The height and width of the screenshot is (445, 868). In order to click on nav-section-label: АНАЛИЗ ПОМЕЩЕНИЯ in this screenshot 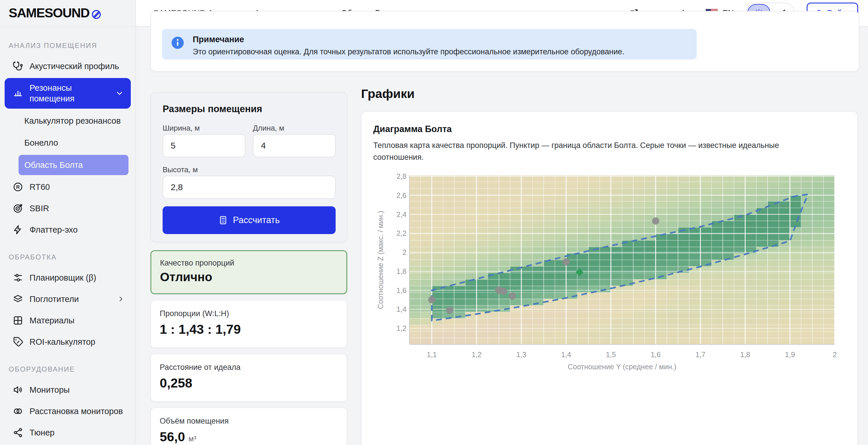, I will do `click(72, 46)`.